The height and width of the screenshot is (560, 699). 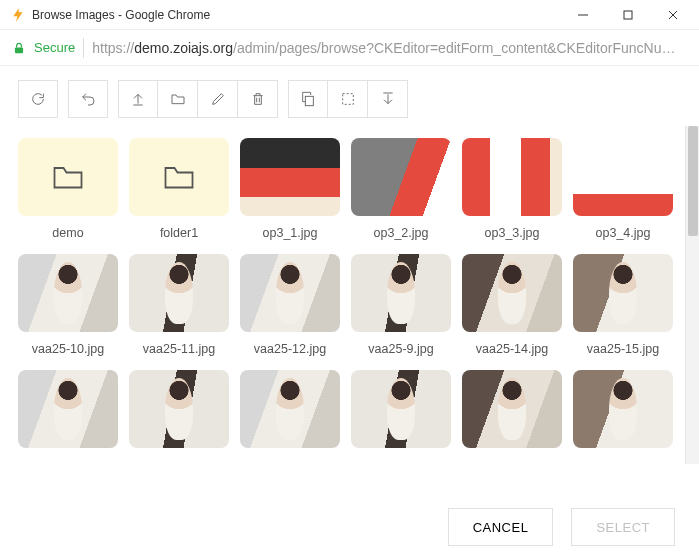 I want to click on cancel-button: CANCEL, so click(x=501, y=527).